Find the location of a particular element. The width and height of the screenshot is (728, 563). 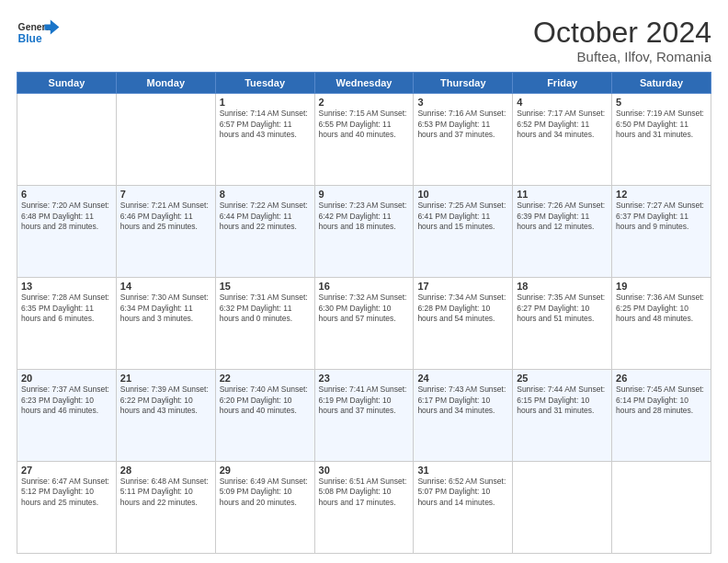

day-info: Sunrise: 7:41 AM Sunset: 6:19 PM Dayligh… is located at coordinates (364, 400).